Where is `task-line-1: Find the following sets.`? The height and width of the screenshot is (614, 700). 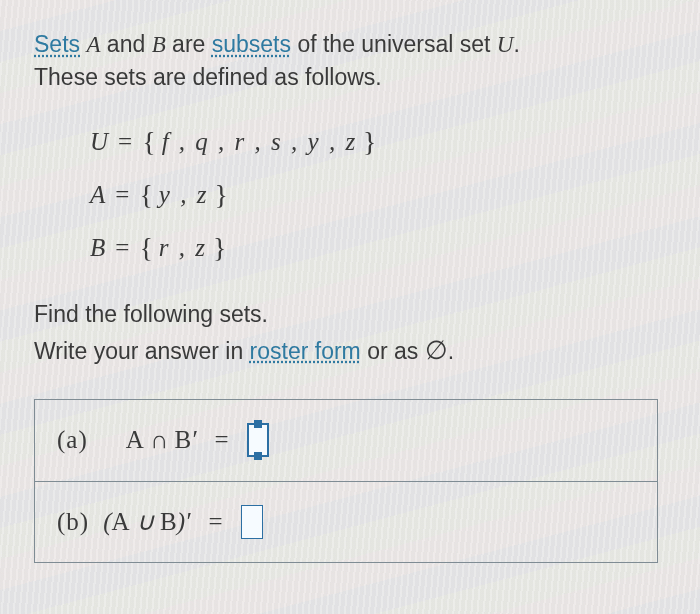 task-line-1: Find the following sets. is located at coordinates (350, 314).